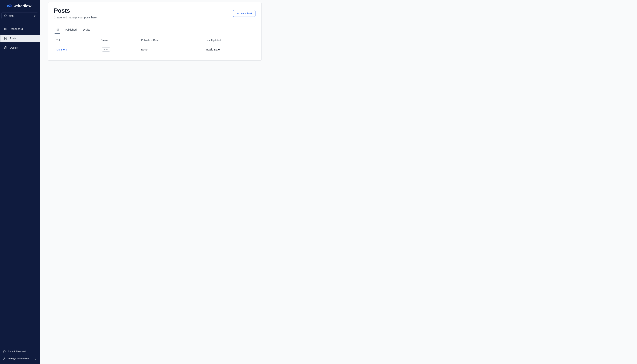  Describe the element at coordinates (76, 40) in the screenshot. I see `col-title: Title` at that location.